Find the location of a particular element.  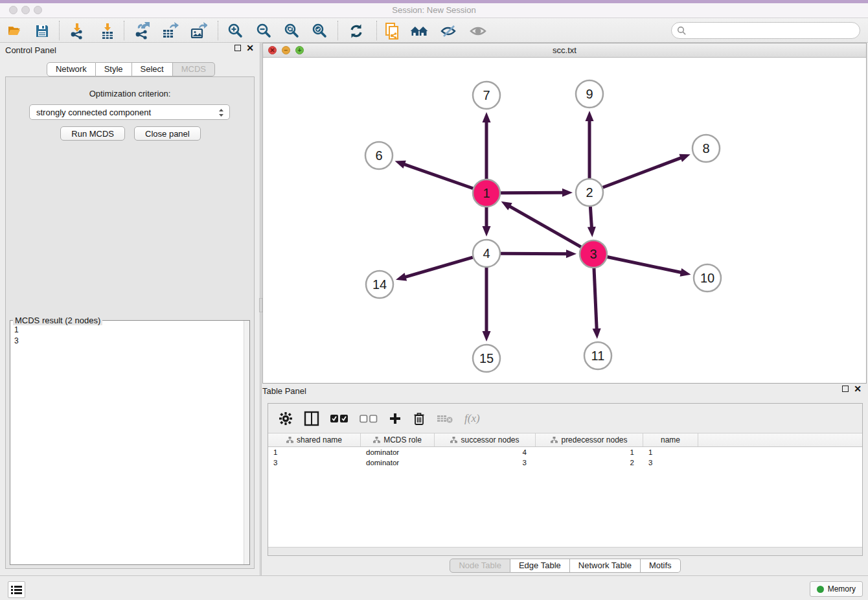

export-table-icon is located at coordinates (170, 31).